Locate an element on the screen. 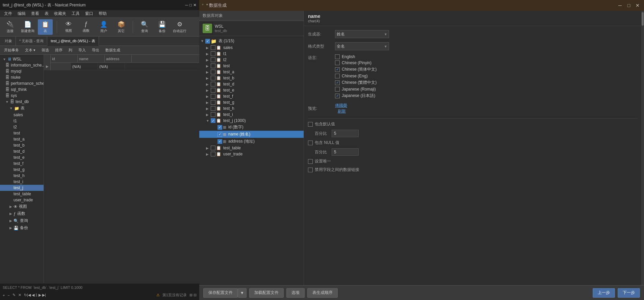 The height and width of the screenshot is (300, 644). sidebar-queries-group: ▶ 🔍 查询 is located at coordinates (22, 221).